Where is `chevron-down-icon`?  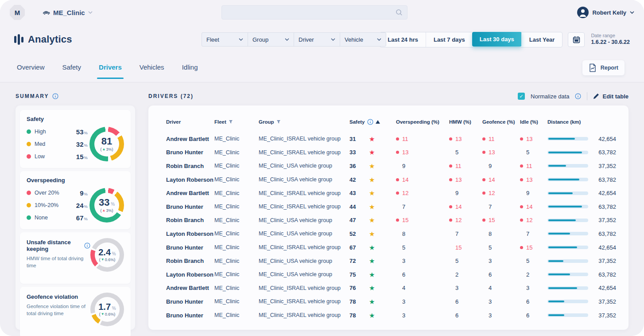 chevron-down-icon is located at coordinates (379, 39).